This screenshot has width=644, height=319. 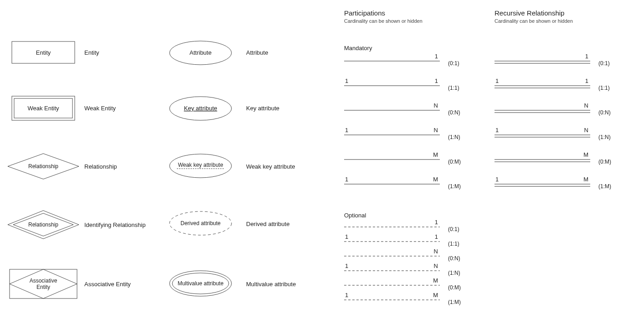 I want to click on weak-entity-label: Weak Entity, so click(x=100, y=108).